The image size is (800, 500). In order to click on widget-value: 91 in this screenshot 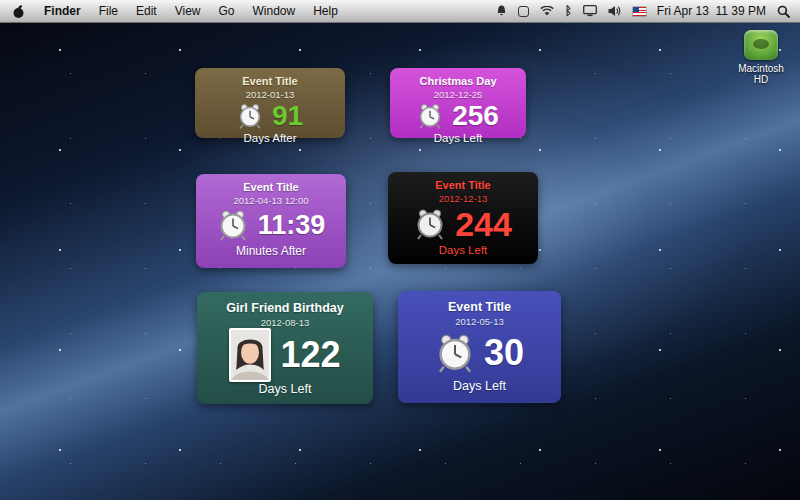, I will do `click(288, 116)`.